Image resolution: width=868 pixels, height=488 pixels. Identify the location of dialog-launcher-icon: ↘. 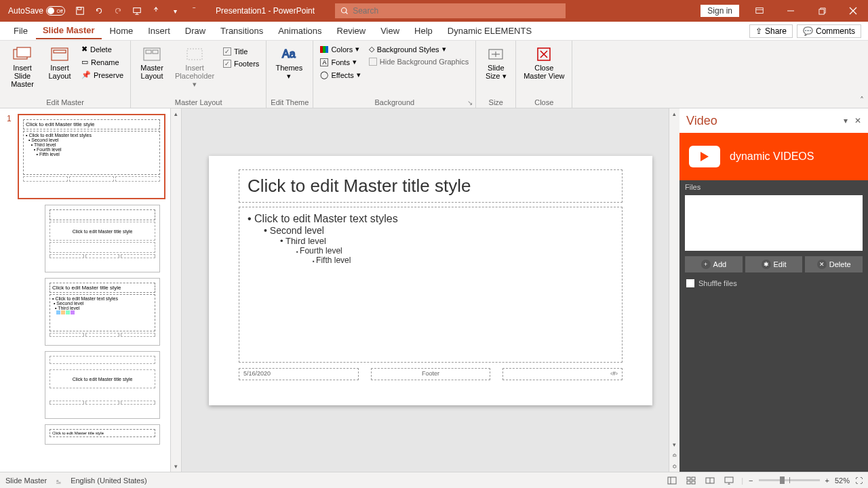
(470, 103).